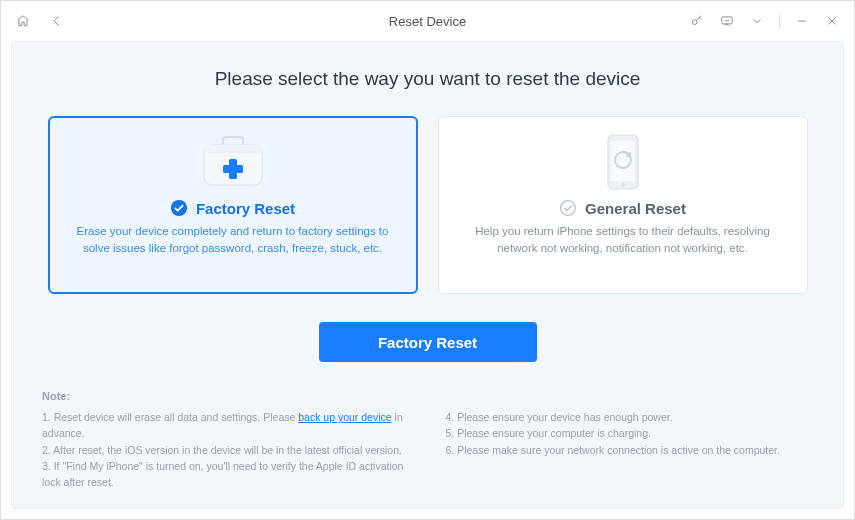 This screenshot has height=520, width=855. Describe the element at coordinates (246, 208) in the screenshot. I see `card-title: Factory Reset` at that location.